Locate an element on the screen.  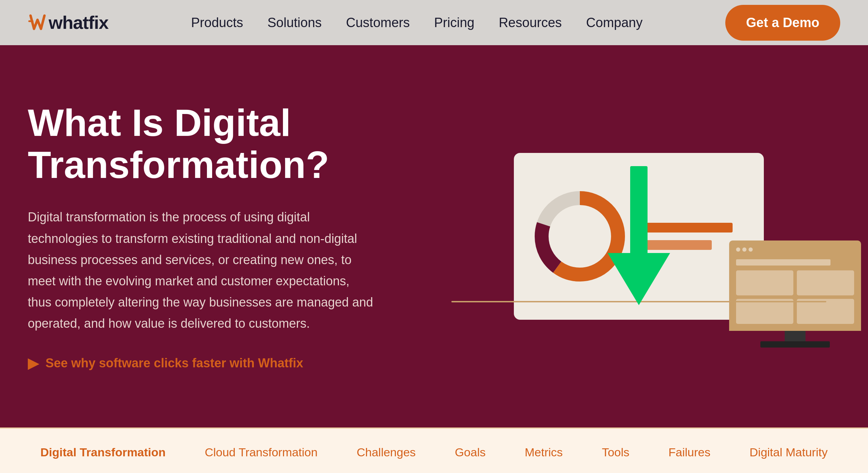
bottom-nav: Digital Transformation Cloud Transformat… is located at coordinates (434, 450).